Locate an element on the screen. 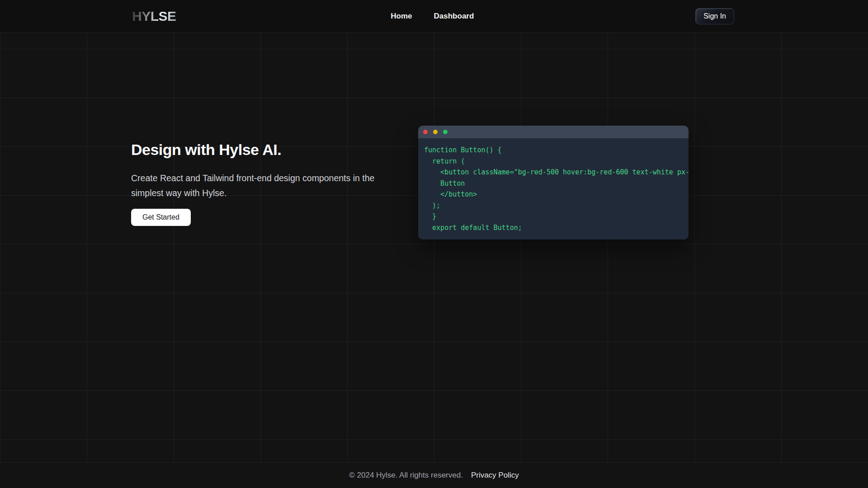 The height and width of the screenshot is (488, 868). code-snippet: function Button() { return ( <button cla… is located at coordinates (553, 189).